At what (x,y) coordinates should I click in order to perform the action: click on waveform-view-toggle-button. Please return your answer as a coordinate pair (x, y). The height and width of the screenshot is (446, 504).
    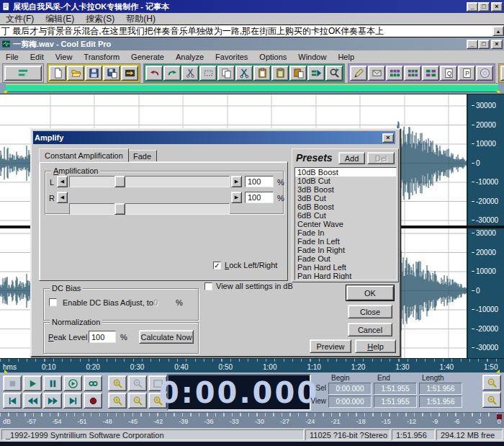
    Looking at the image, I should click on (23, 73).